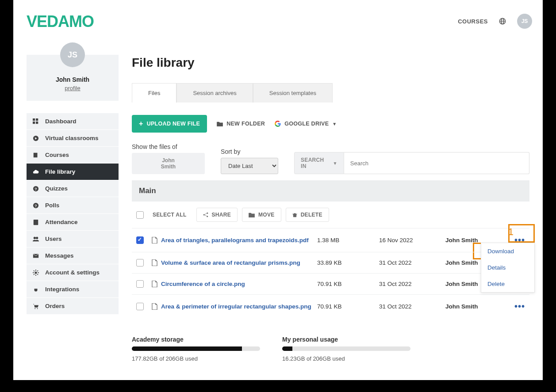  What do you see at coordinates (61, 121) in the screenshot?
I see `sidebar-item-label: Dashboard` at bounding box center [61, 121].